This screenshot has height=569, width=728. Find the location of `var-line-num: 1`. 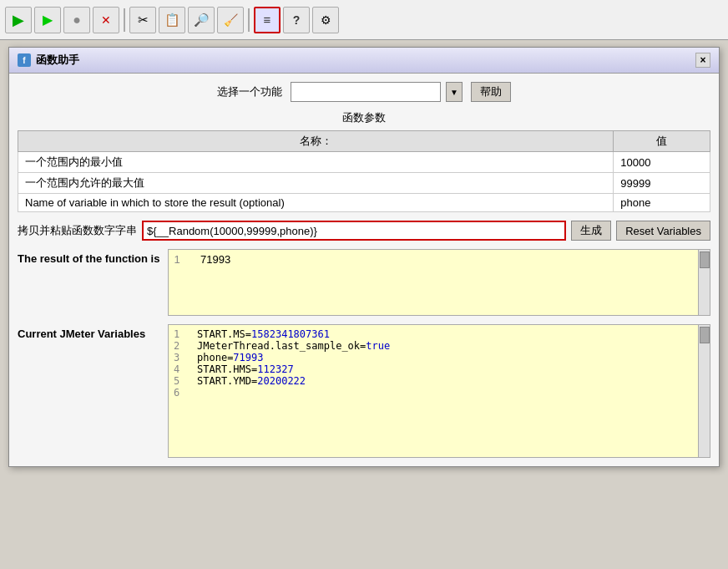

var-line-num: 1 is located at coordinates (182, 334).